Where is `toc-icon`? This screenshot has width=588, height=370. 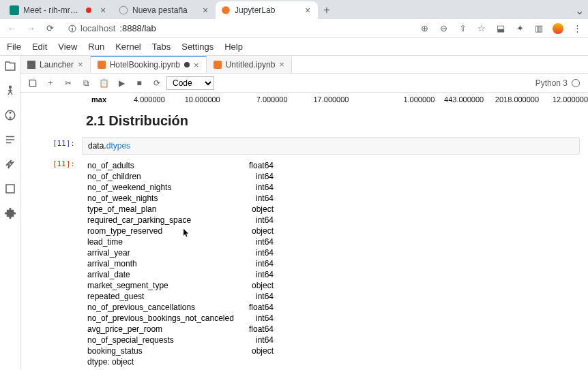 toc-icon is located at coordinates (10, 140).